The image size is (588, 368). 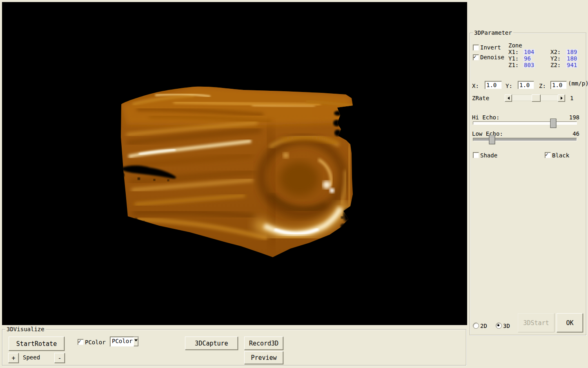 I want to click on low-echo-value: 46, so click(x=576, y=134).